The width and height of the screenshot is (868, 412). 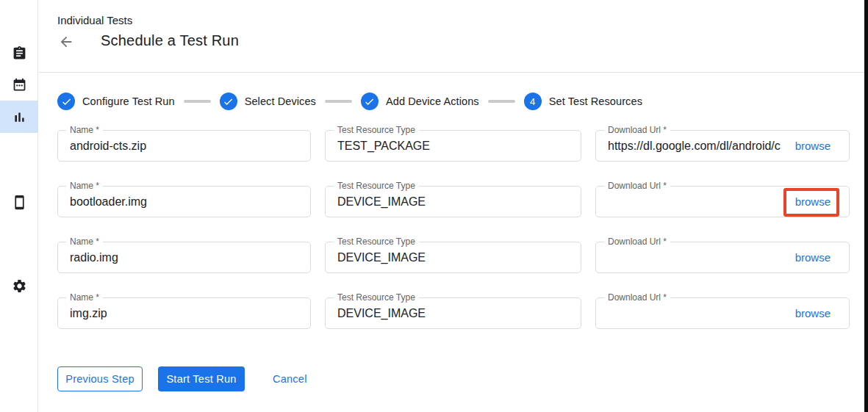 What do you see at coordinates (184, 145) in the screenshot?
I see `name-field: Name * android-cts.zip` at bounding box center [184, 145].